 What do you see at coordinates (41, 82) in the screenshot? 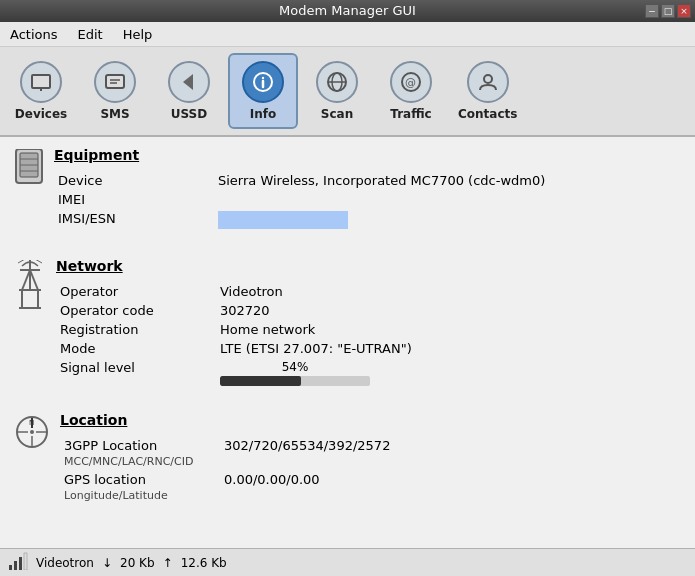
I see `devices-icon` at bounding box center [41, 82].